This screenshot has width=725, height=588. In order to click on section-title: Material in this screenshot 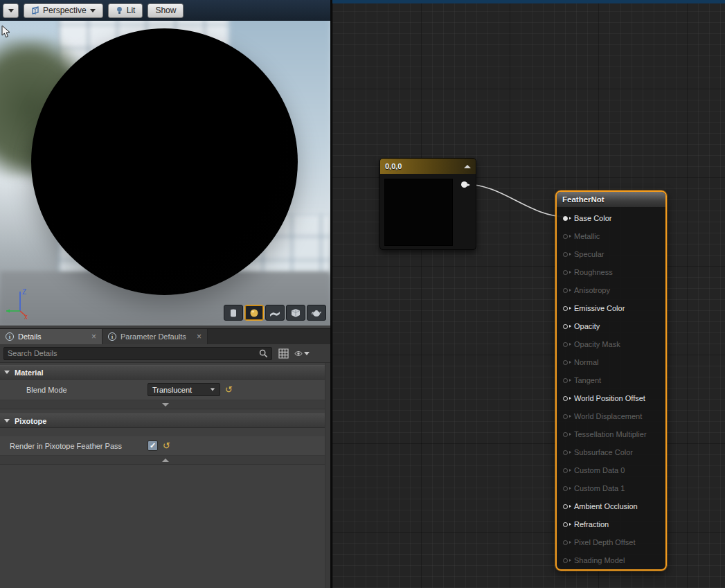, I will do `click(29, 373)`.